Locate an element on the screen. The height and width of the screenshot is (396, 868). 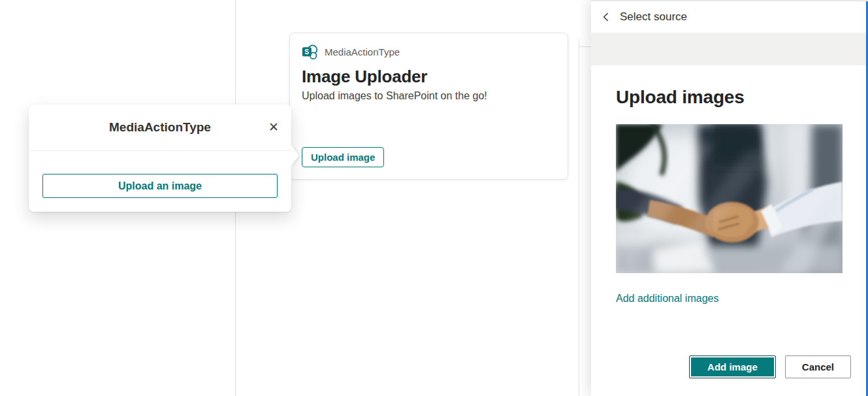
adaptive-card: S MediaActionType Image Uploader Upload … is located at coordinates (428, 106).